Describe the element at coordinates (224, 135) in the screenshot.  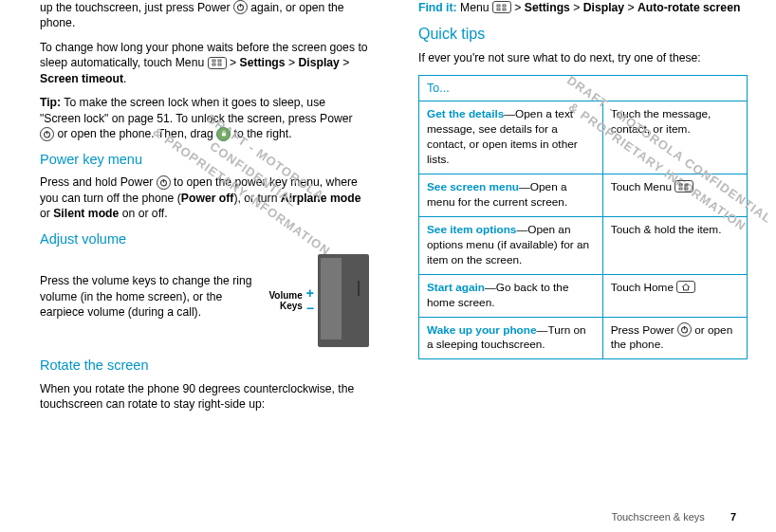
I see `lock-drag-icon` at that location.